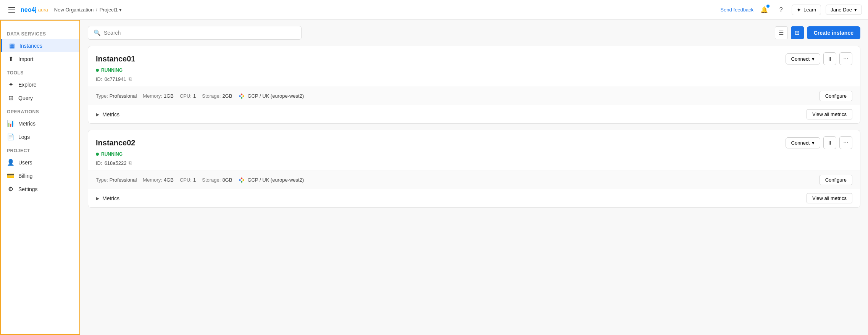 This screenshot has width=868, height=335. What do you see at coordinates (846, 143) in the screenshot?
I see `instance-02-more-button: ···` at bounding box center [846, 143].